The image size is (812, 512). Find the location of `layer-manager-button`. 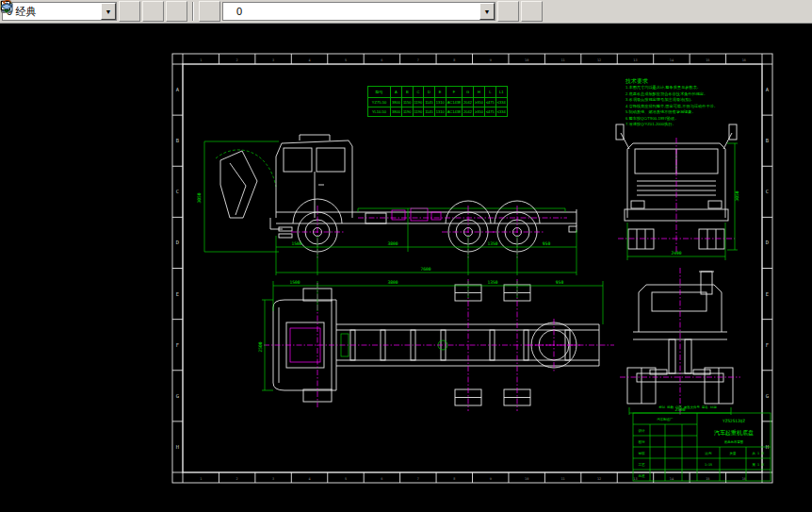

layer-manager-button is located at coordinates (209, 11).